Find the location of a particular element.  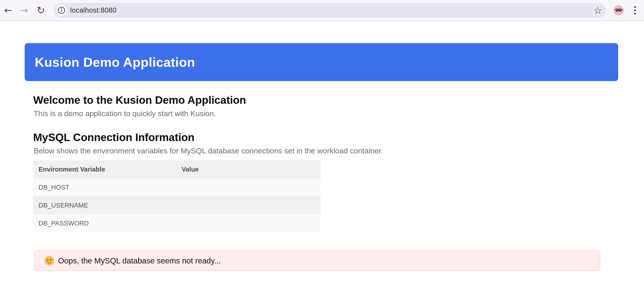

url-text: localhost:8080 is located at coordinates (94, 10).